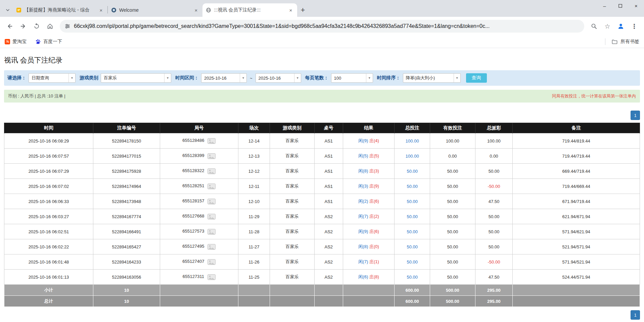 This screenshot has width=644, height=322. Describe the element at coordinates (322, 42) in the screenshot. I see `bookmarks-bar: 淘 爱淘宝 百度一下 所有书签` at that location.